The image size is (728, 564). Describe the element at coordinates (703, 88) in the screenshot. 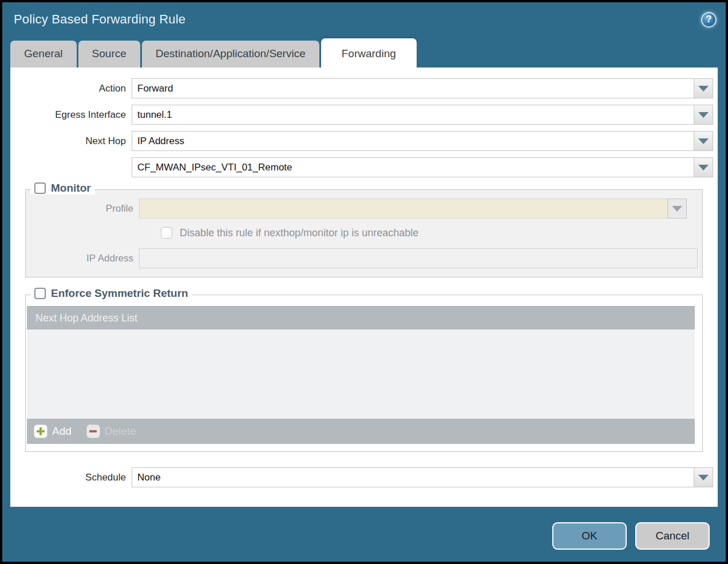

I see `action-dropdown-button` at that location.